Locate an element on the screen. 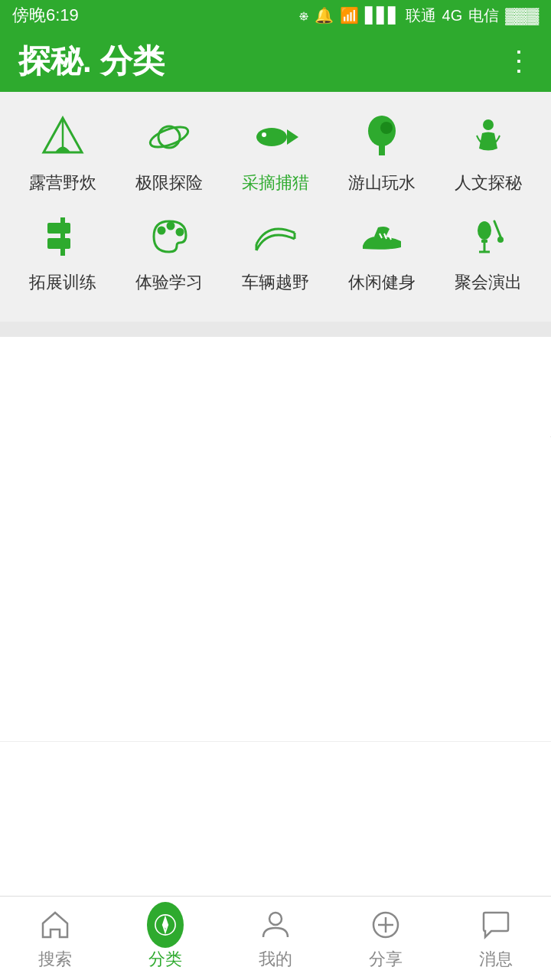 The image size is (551, 980). offroad-icon is located at coordinates (276, 237).